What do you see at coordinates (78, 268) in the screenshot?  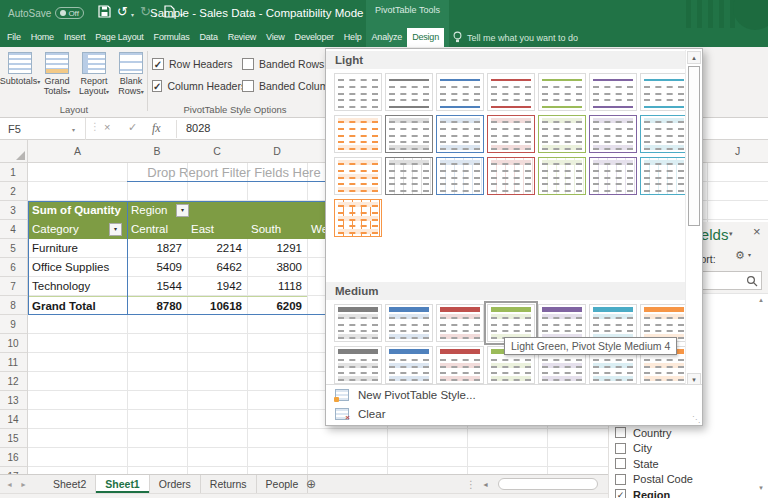 I see `pivot-row-label: Office Supplies` at bounding box center [78, 268].